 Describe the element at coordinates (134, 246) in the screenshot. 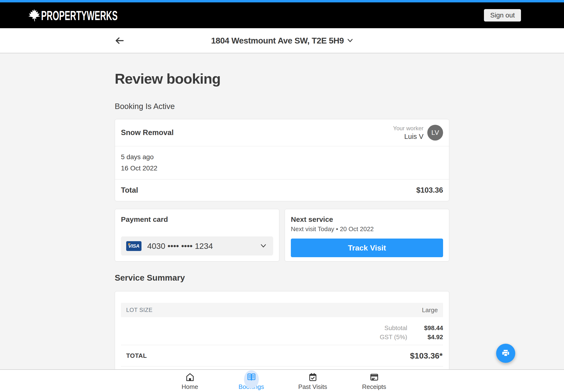

I see `visa-logo-icon: VISA` at that location.